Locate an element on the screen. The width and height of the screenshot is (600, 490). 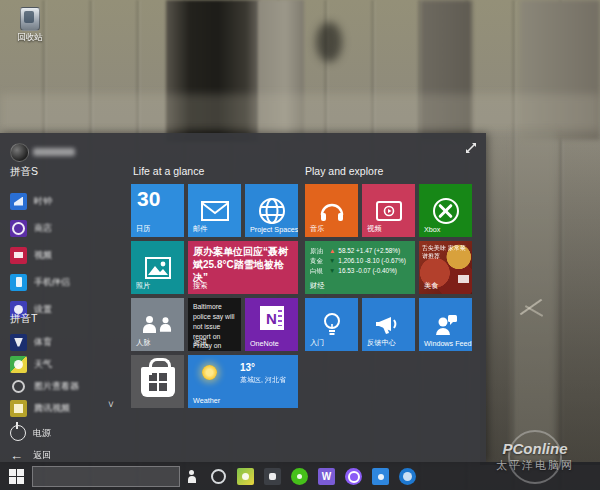
tile-windows-feedback: Windows Feedb is located at coordinates (446, 324).